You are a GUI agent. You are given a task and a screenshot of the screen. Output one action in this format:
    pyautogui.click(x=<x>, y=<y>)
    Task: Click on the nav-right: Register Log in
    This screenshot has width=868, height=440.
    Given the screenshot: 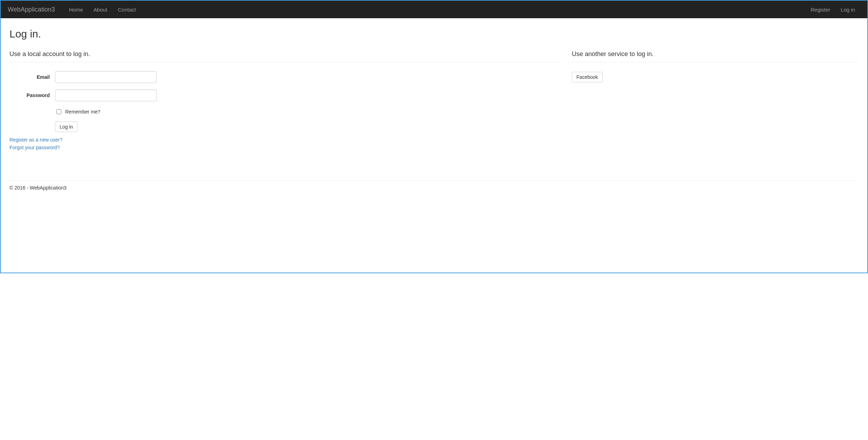 What is the action you would take?
    pyautogui.click(x=833, y=10)
    